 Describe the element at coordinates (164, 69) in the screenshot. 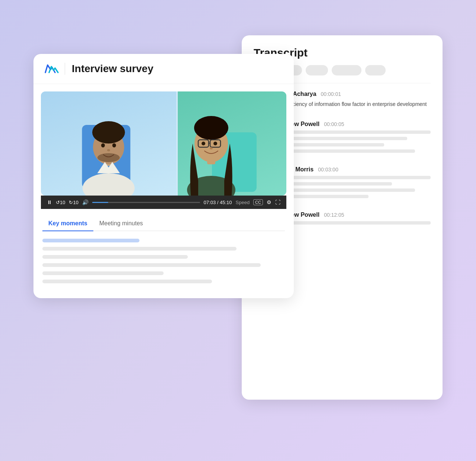

I see `app-header: Interview survey` at that location.